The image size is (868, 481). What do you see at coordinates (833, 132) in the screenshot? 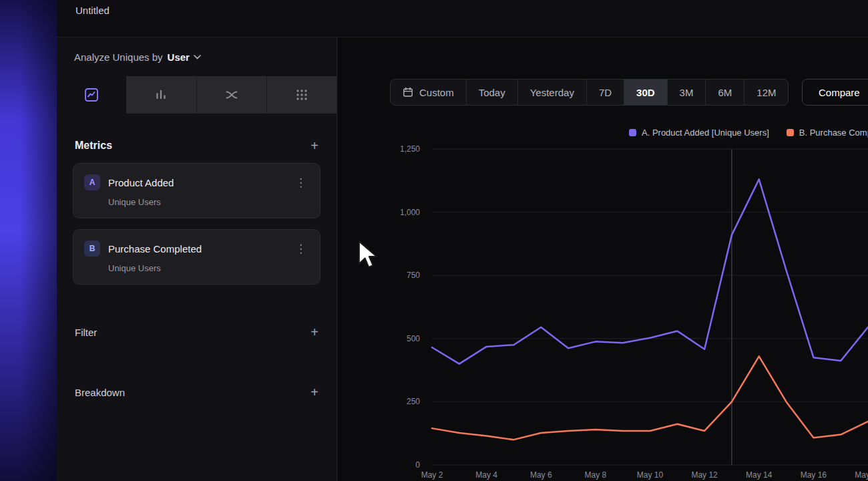
I see `legend-label: B. Purchase Completed [Unique Users]` at bounding box center [833, 132].